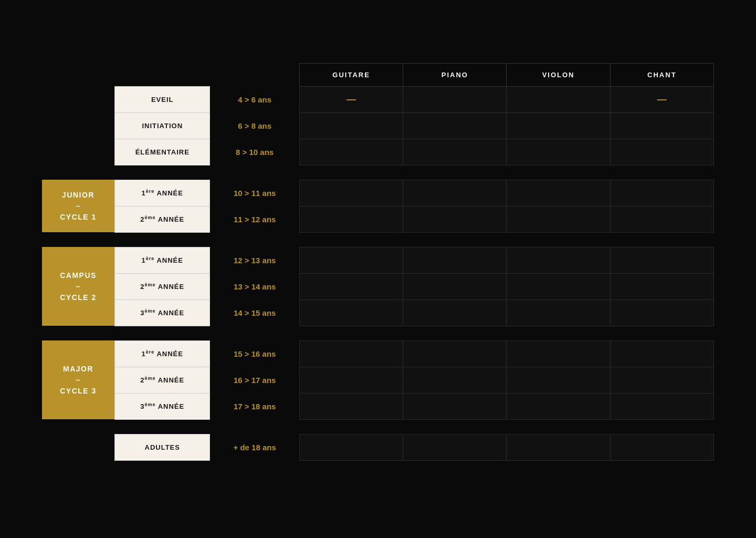  I want to click on header-guitare: GUITARE, so click(351, 75).